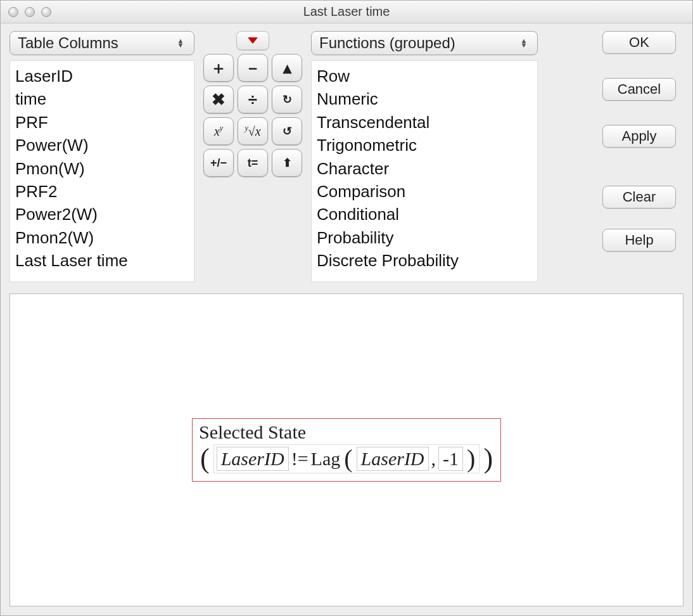 Image resolution: width=693 pixels, height=616 pixels. Describe the element at coordinates (424, 99) in the screenshot. I see `list-item: Numeric` at that location.